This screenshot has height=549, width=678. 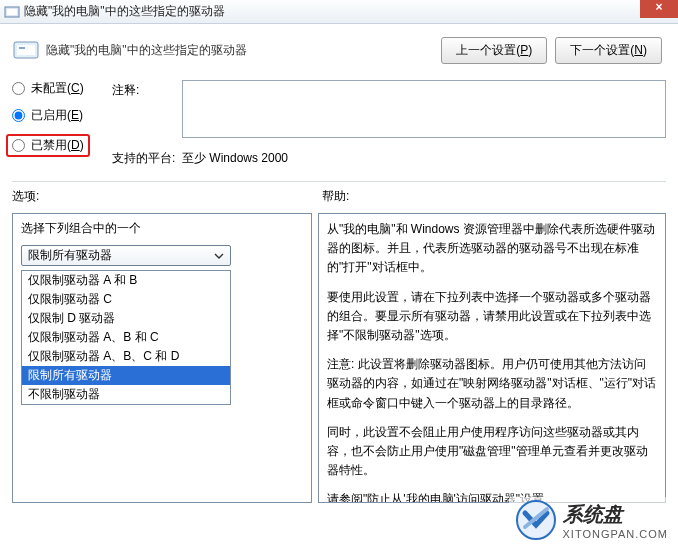 I want to click on comment-row: 注释:, so click(x=389, y=109).